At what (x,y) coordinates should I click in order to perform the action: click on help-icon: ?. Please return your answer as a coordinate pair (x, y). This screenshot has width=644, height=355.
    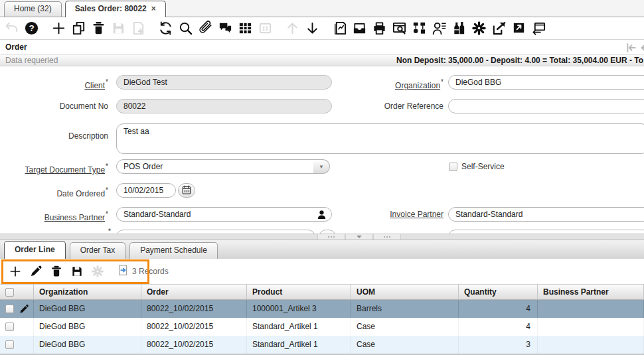
    Looking at the image, I should click on (32, 28).